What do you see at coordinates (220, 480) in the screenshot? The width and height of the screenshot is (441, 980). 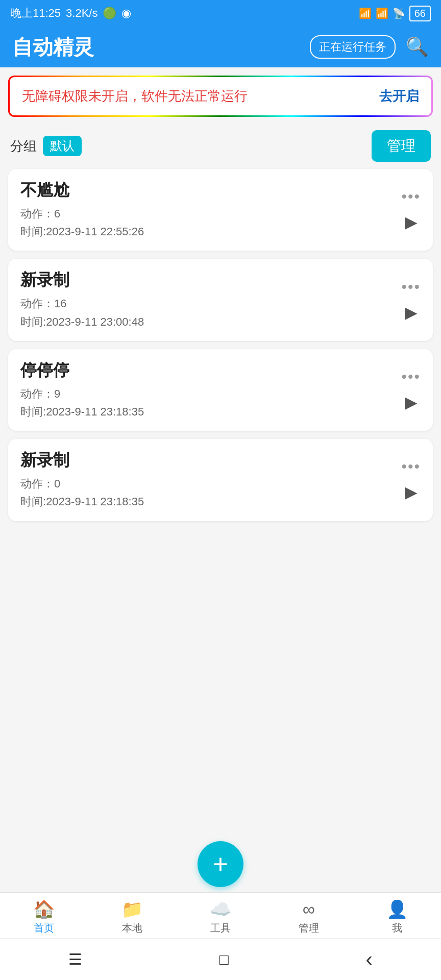 I see `task-card: 新录制 动作：0 时间:2023-9-11 23:18:35 ••• ▶` at bounding box center [220, 480].